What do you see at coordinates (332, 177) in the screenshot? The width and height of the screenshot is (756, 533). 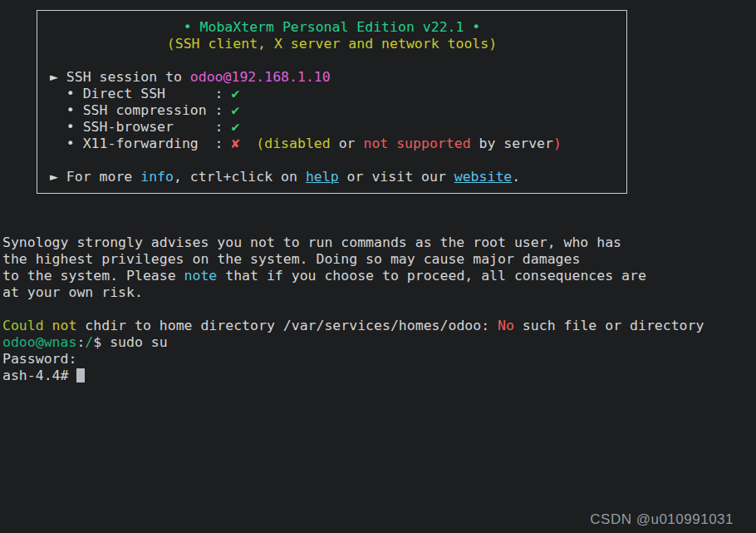 I see `footer-line: ► For more info, ctrl+click on help or v…` at bounding box center [332, 177].